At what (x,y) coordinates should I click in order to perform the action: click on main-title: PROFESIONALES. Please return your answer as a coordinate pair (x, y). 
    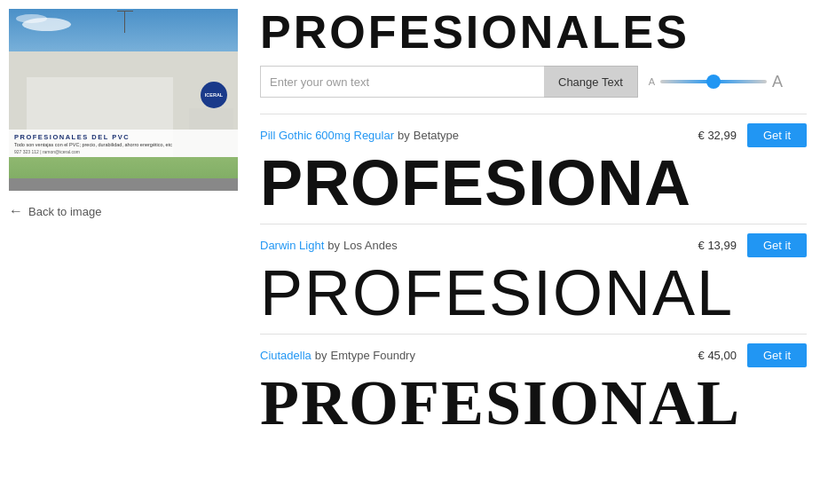
    Looking at the image, I should click on (533, 32).